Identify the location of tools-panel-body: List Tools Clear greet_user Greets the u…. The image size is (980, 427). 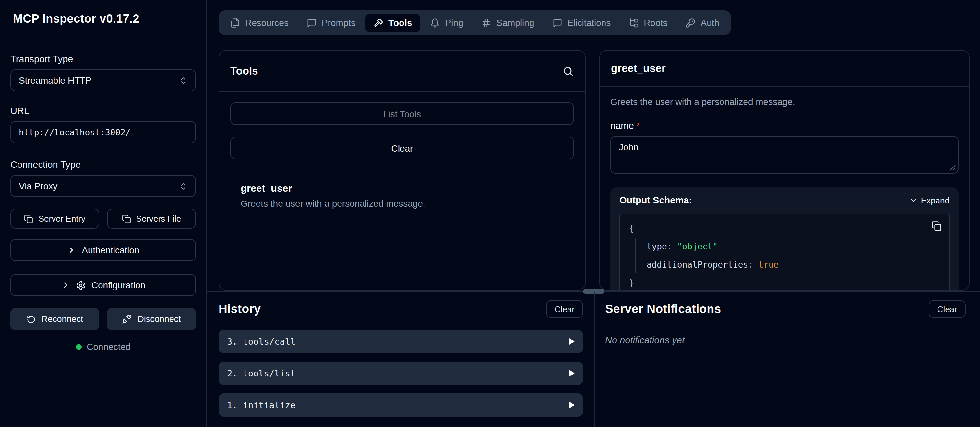
(402, 156).